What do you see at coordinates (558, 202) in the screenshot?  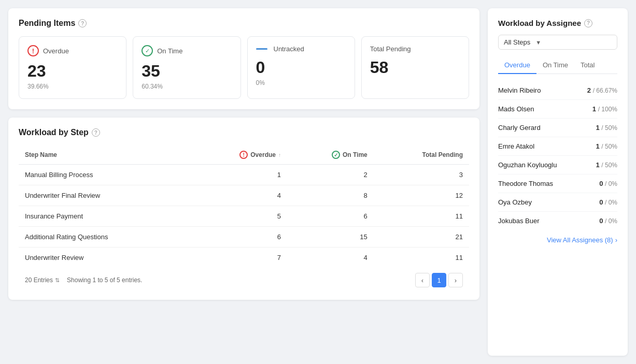 I see `list-item: Oya Ozbey 0 / 0%` at bounding box center [558, 202].